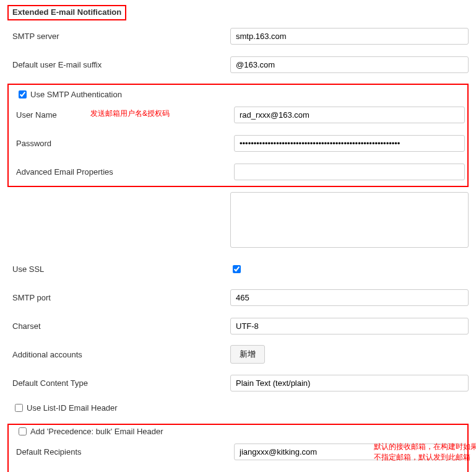 This screenshot has width=476, height=472. Describe the element at coordinates (349, 36) in the screenshot. I see `smtp-server-input` at that location.